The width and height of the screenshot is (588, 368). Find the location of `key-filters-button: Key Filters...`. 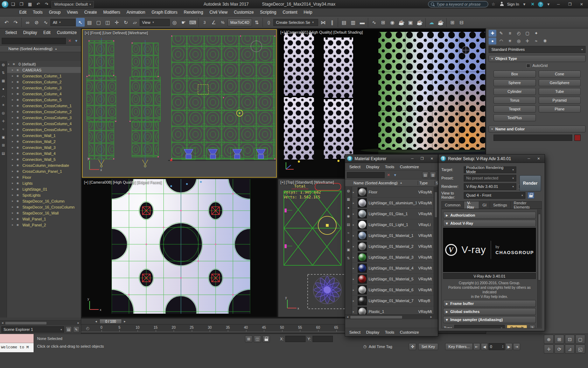

key-filters-button: Key Filters... is located at coordinates (459, 347).